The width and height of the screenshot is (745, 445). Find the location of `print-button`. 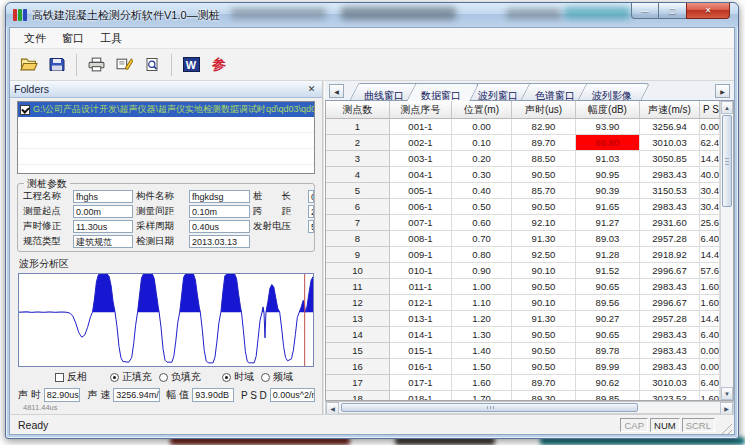

print-button is located at coordinates (96, 65).